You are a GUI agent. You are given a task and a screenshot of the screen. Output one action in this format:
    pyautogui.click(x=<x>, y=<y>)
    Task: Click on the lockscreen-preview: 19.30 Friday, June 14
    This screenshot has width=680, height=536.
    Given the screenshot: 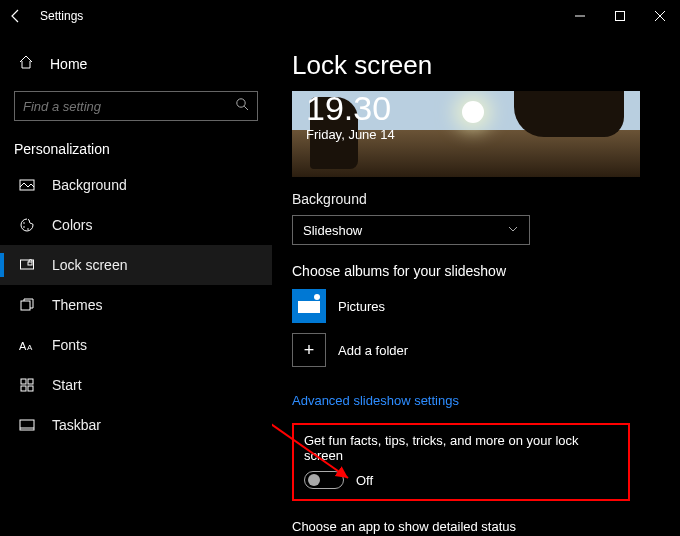 What is the action you would take?
    pyautogui.click(x=466, y=134)
    